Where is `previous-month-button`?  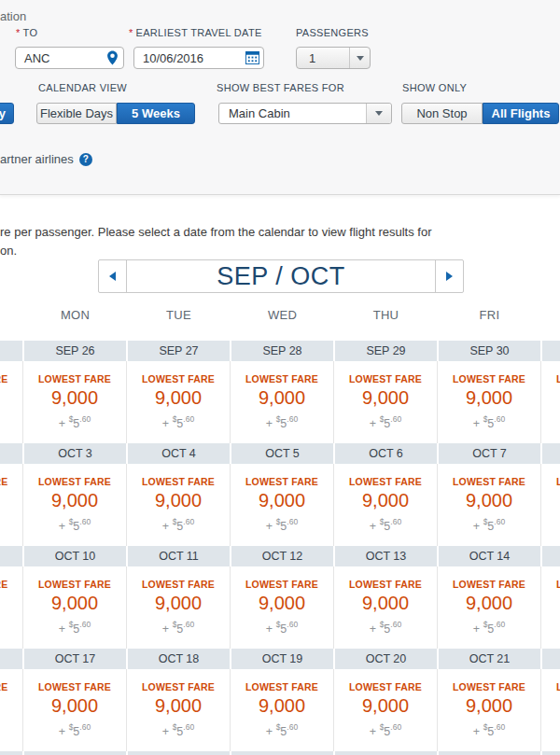 previous-month-button is located at coordinates (113, 276).